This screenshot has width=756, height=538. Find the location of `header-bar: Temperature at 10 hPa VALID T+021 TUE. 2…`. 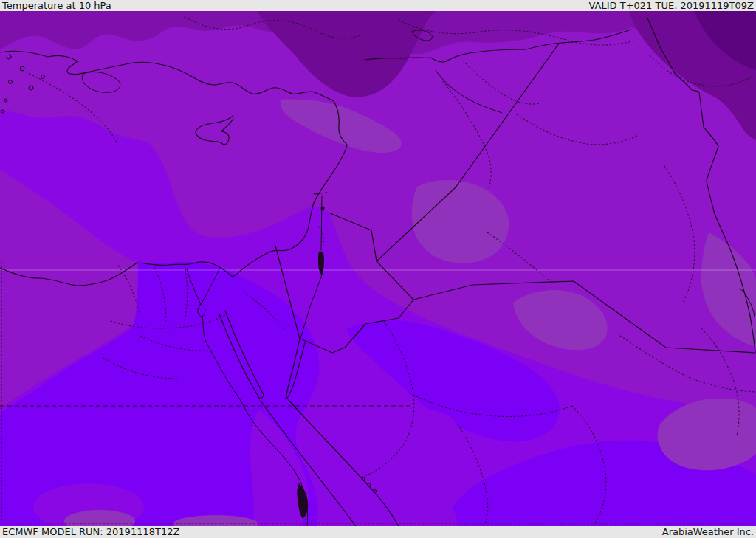

header-bar: Temperature at 10 hPa VALID T+021 TUE. 2… is located at coordinates (378, 6).